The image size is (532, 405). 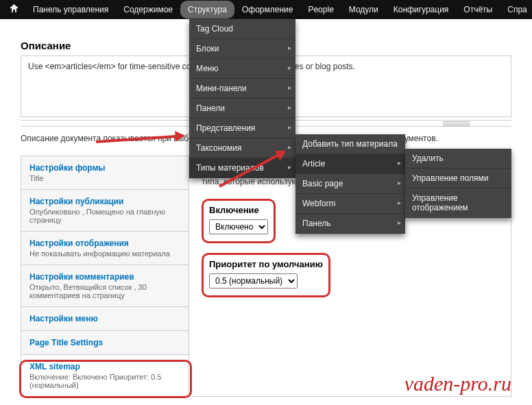 What do you see at coordinates (243, 29) in the screenshot?
I see `menu-item: Tag Cloud` at bounding box center [243, 29].